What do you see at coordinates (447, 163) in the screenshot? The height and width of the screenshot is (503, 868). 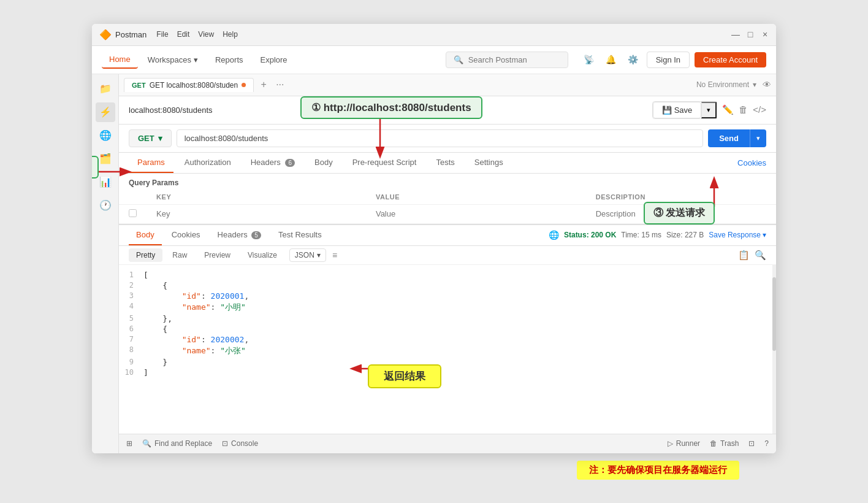 I see `request-tabs: Params Authorization Headers 6 Body Pre-…` at bounding box center [447, 163].